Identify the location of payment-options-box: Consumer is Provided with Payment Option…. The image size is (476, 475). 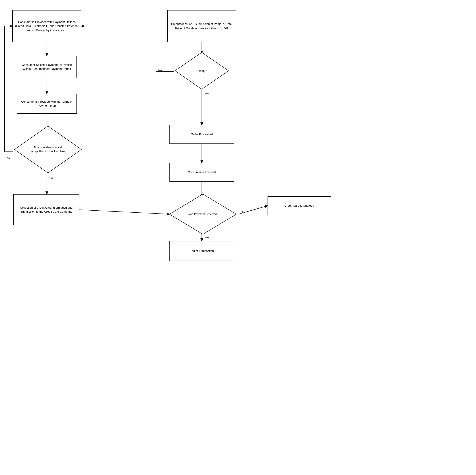
(47, 26).